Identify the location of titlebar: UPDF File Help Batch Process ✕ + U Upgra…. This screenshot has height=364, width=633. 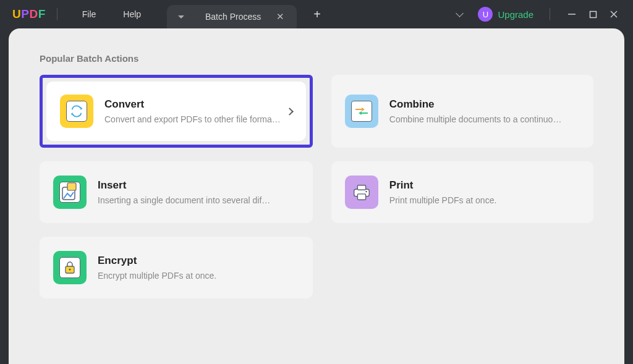
(316, 14).